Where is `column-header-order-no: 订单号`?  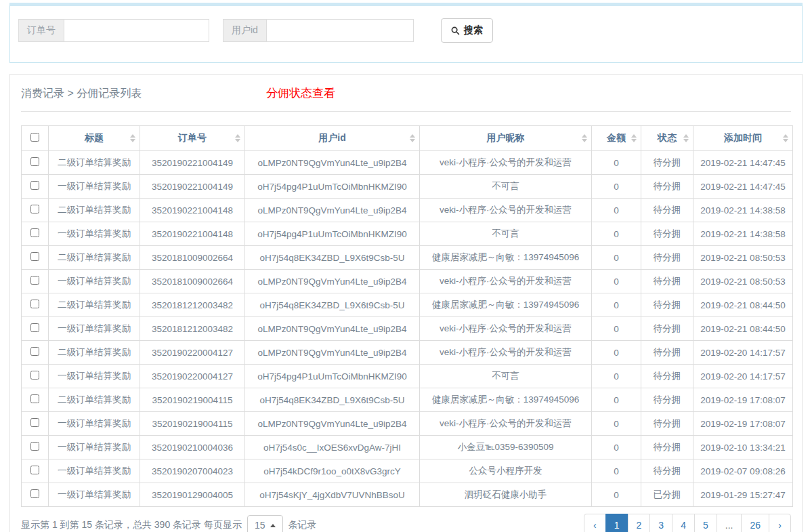 column-header-order-no: 订单号 is located at coordinates (192, 138).